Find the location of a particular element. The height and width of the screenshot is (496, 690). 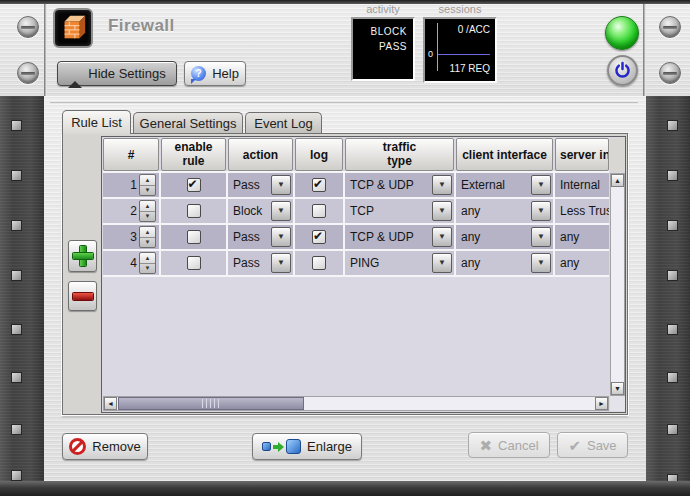

save-button: ✔ Save is located at coordinates (592, 445).